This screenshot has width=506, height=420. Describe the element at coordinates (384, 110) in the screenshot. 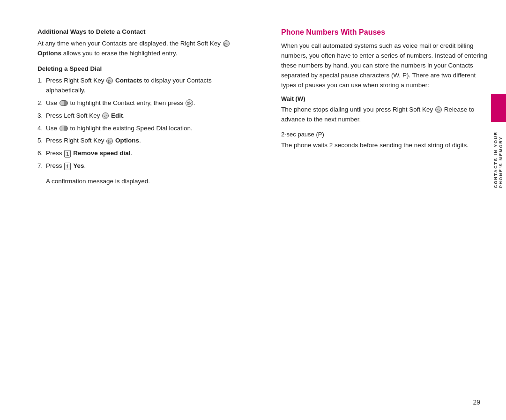

I see `wait-section: Wait (W) The phone stops dialing until y…` at that location.